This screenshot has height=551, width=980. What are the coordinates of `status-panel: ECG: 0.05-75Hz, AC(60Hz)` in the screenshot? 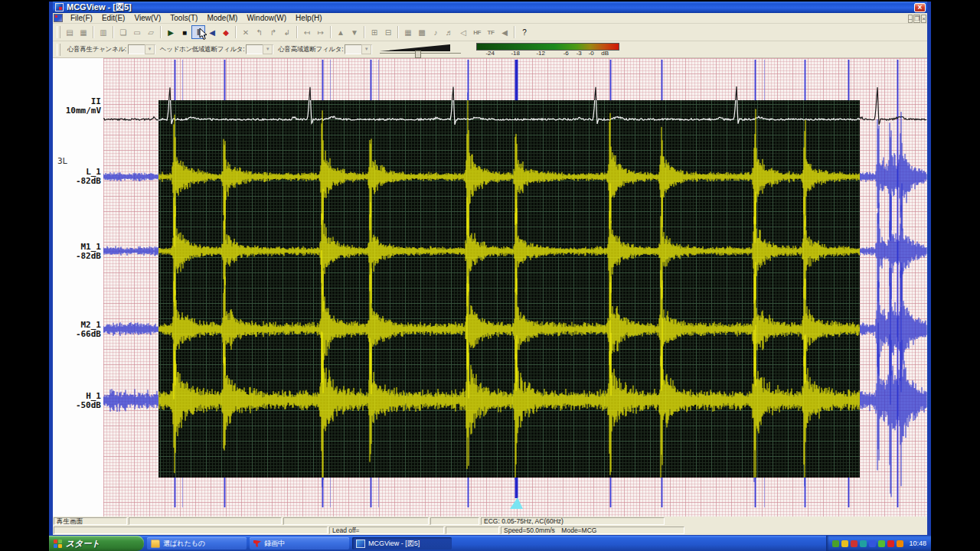 It's located at (573, 521).